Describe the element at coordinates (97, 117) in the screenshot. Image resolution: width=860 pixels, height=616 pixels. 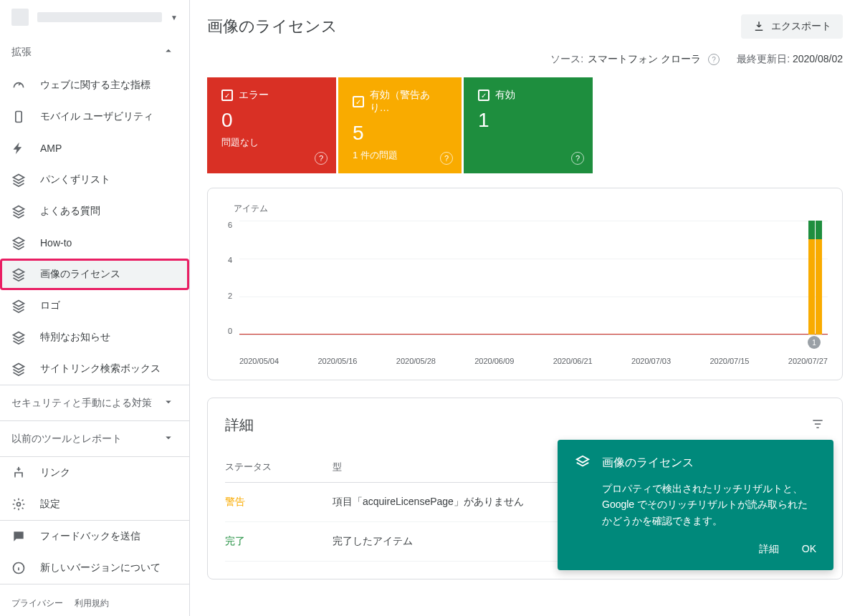
I see `nav-label: モバイル ユーザビリティ` at that location.